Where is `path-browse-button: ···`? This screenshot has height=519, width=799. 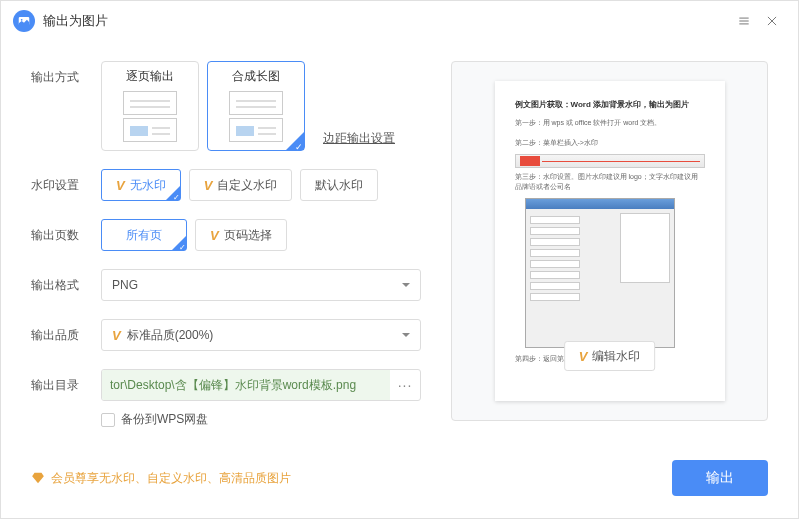 path-browse-button: ··· is located at coordinates (405, 385).